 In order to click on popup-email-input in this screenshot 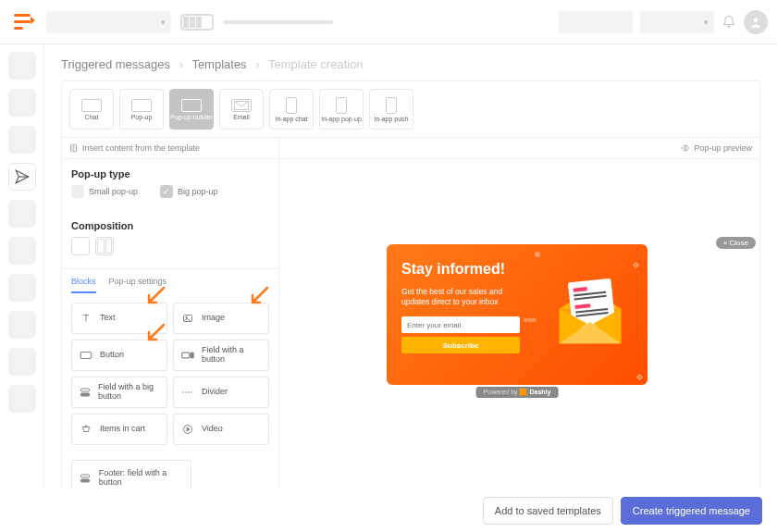, I will do `click(461, 325)`.